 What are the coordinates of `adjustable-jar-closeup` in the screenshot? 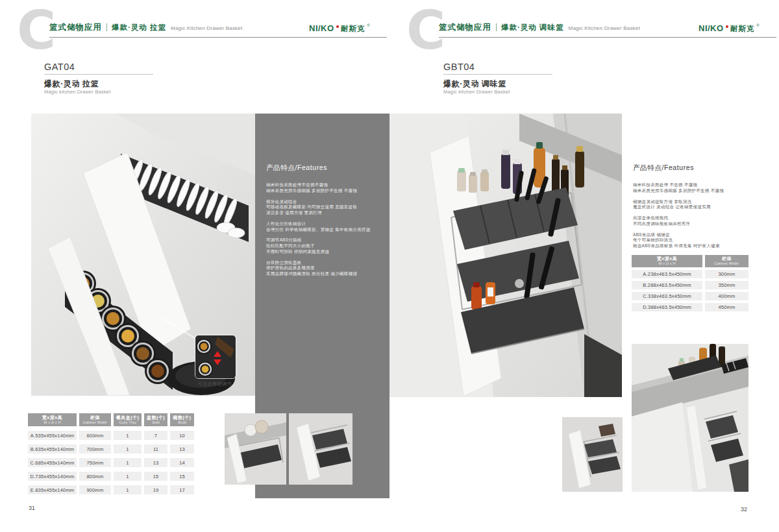 It's located at (216, 357).